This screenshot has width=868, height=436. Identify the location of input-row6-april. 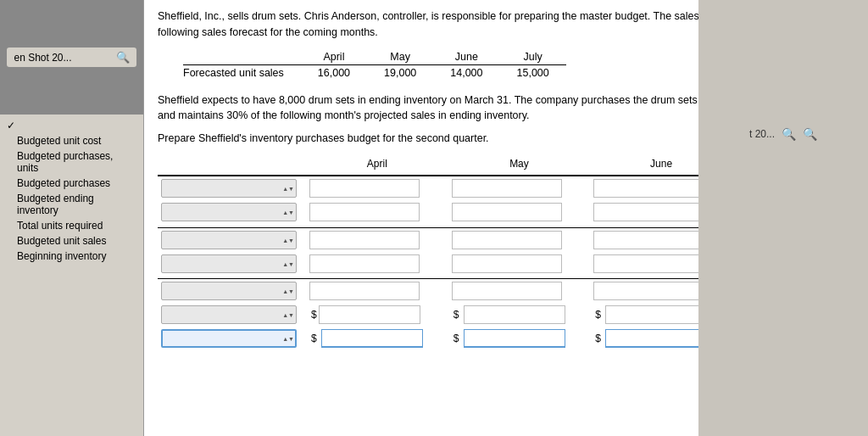
(370, 315).